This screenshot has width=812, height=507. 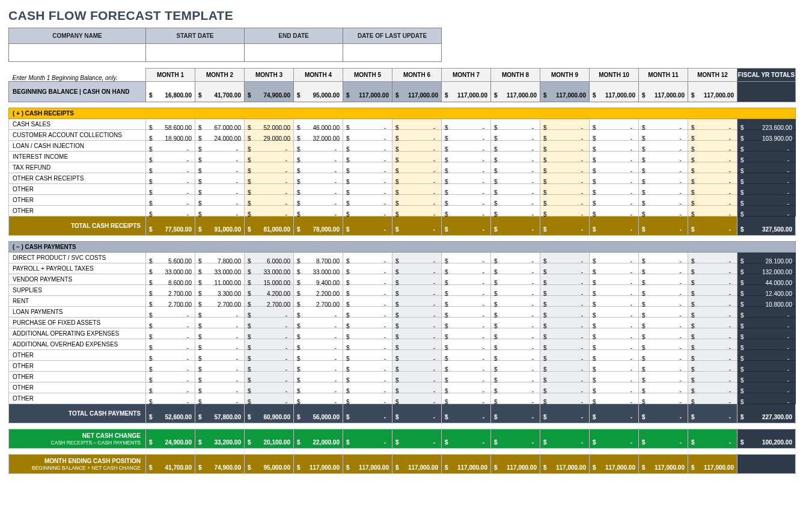 I want to click on payments-row-11-m5: $, so click(x=368, y=377).